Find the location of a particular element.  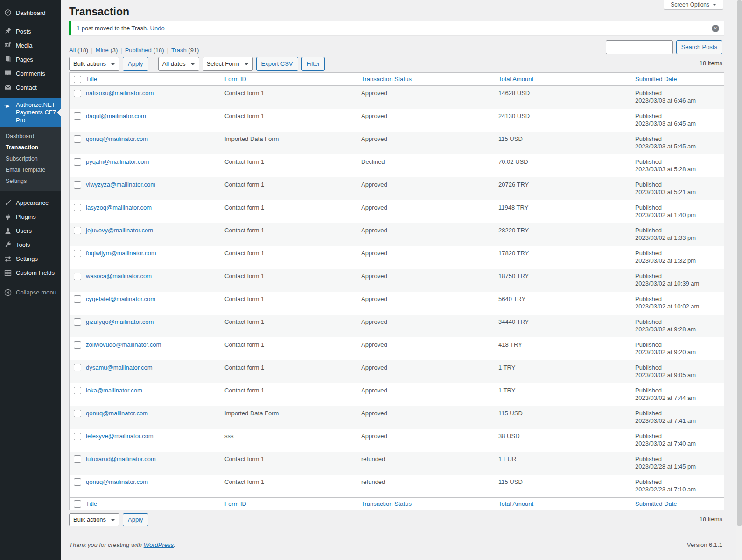

sidebar-item-posts: Posts is located at coordinates (30, 31).